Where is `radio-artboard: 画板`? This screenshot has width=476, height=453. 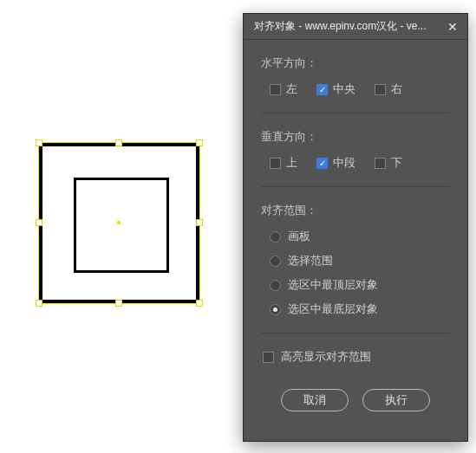 radio-artboard: 画板 is located at coordinates (360, 236).